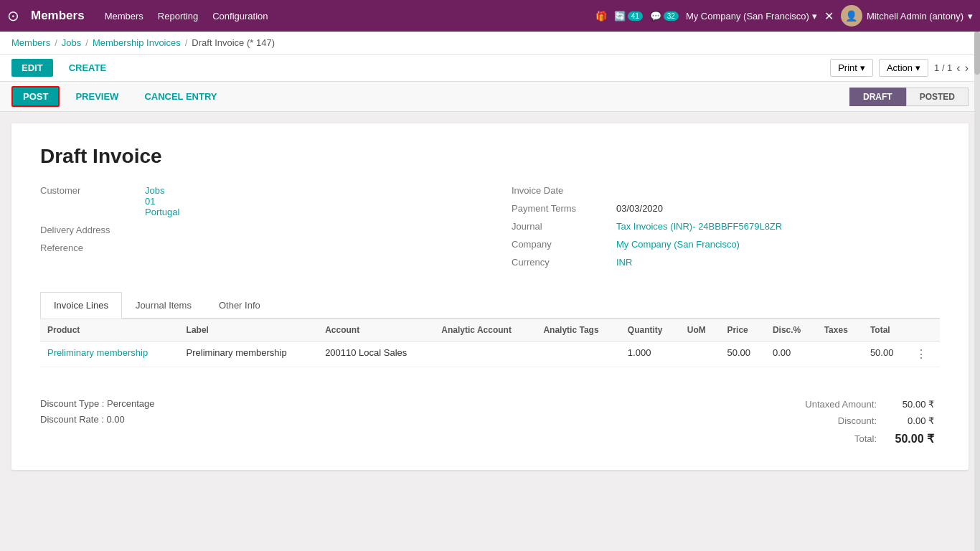 The image size is (980, 551). I want to click on nav-configuration: Configuration, so click(240, 16).